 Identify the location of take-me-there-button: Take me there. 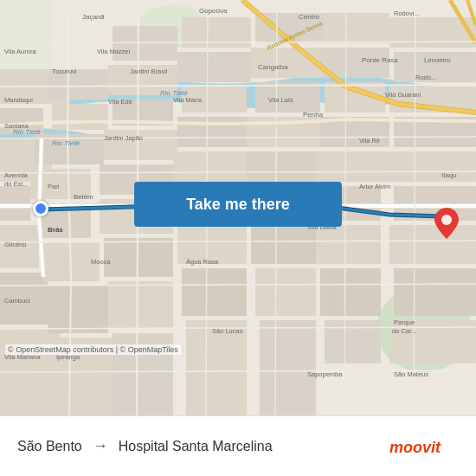
(238, 204).